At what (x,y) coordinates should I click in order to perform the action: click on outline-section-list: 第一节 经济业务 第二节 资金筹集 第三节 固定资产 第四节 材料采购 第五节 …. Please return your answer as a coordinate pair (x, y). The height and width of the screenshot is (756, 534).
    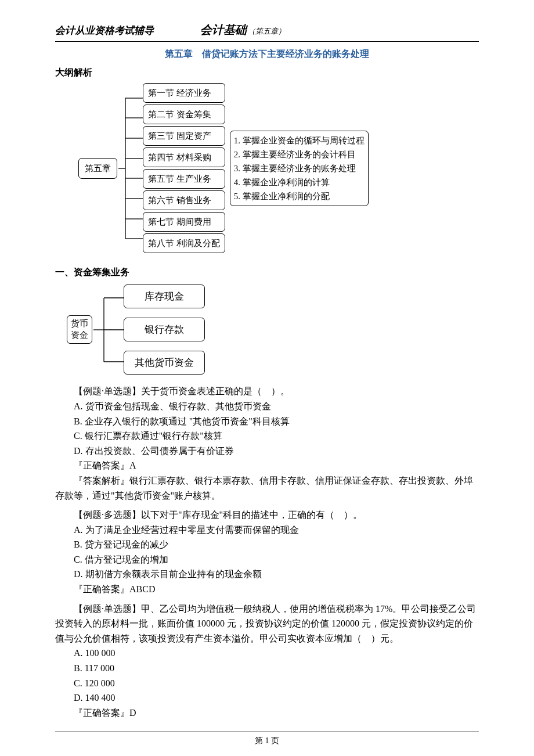
    Looking at the image, I should click on (184, 168).